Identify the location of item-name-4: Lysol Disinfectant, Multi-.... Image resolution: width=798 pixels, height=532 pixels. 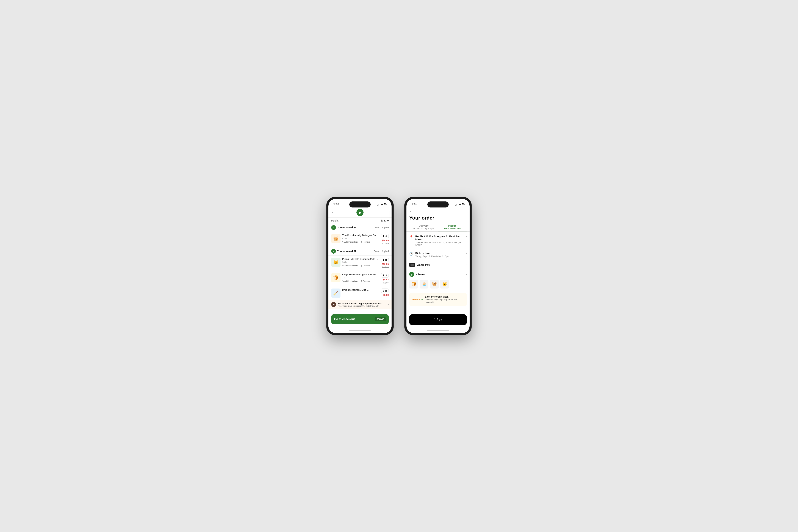
(361, 290).